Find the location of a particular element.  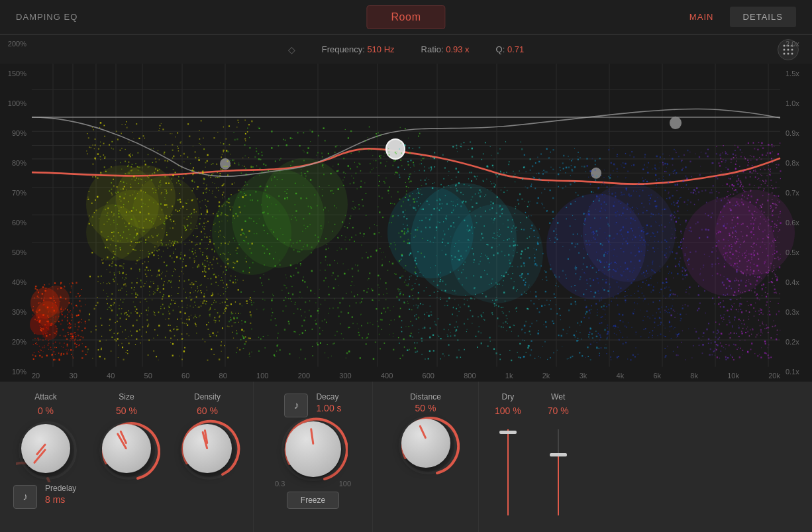

freeze-button: Freeze is located at coordinates (313, 500).